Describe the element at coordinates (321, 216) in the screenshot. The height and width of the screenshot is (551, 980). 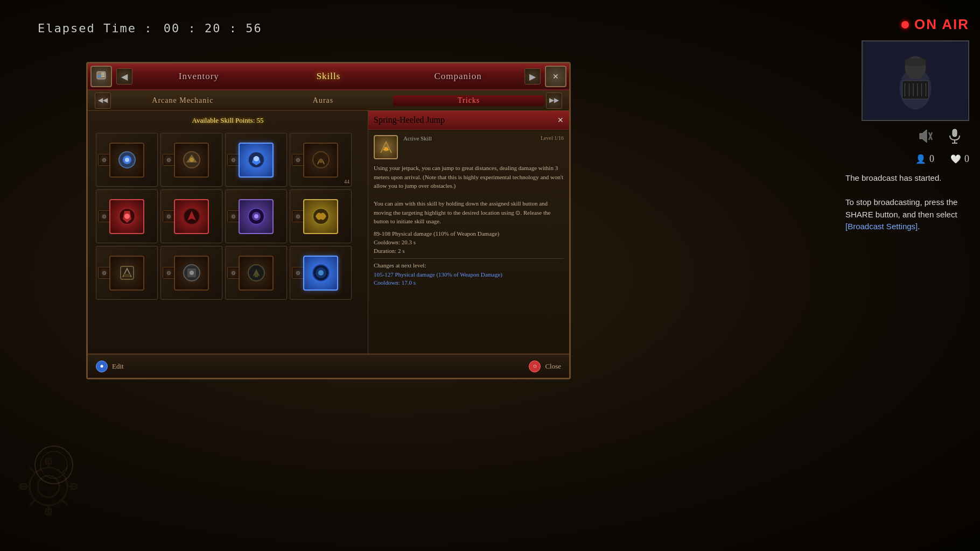
I see `skill-cell-8: ⚙` at that location.